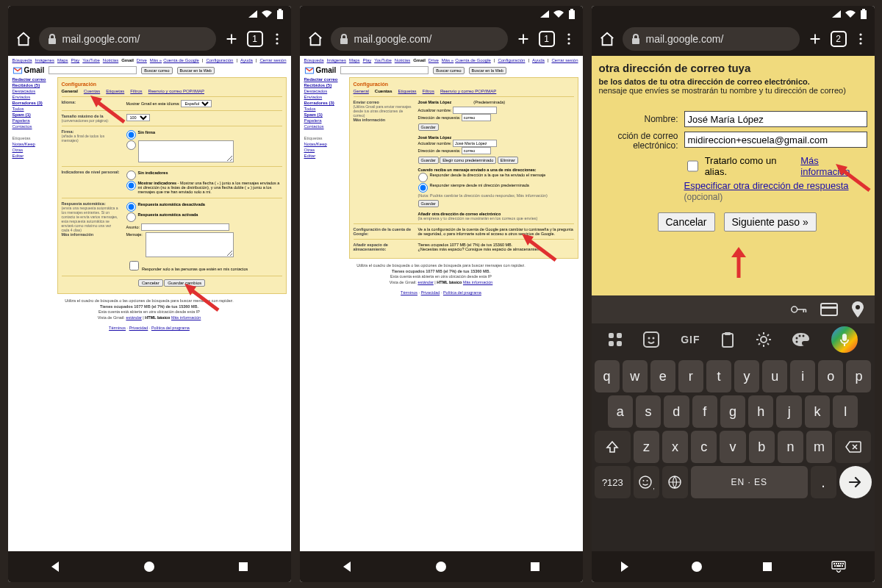 Image resolution: width=882 pixels, height=588 pixels. Describe the element at coordinates (747, 376) in the screenshot. I see `key: y` at that location.